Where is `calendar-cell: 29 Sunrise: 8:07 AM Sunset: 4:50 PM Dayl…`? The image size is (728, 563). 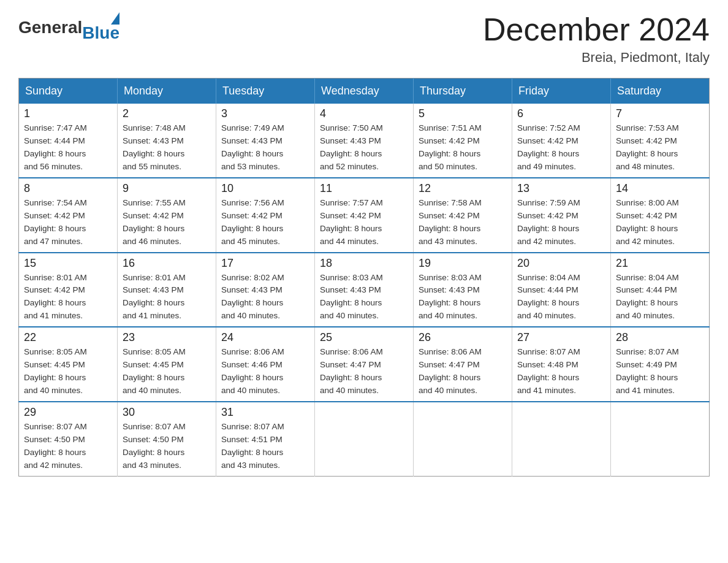 calendar-cell: 29 Sunrise: 8:07 AM Sunset: 4:50 PM Dayl… is located at coordinates (69, 439).